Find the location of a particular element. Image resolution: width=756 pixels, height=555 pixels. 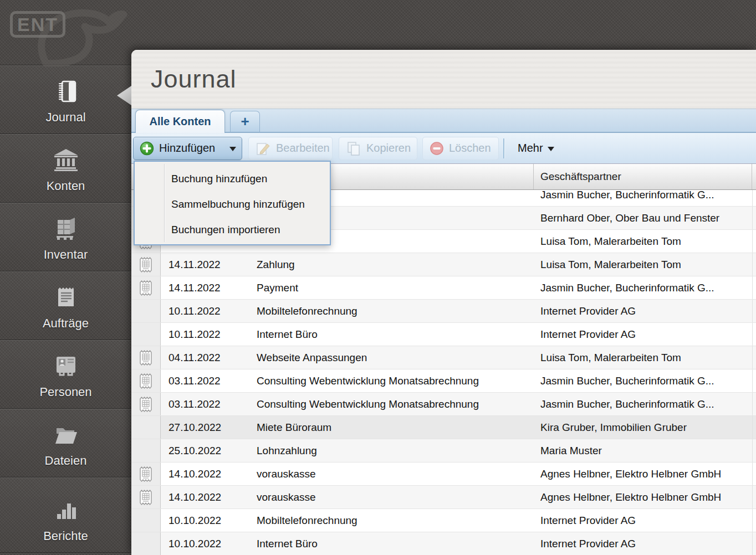

copy-button: Kopieren is located at coordinates (378, 148).